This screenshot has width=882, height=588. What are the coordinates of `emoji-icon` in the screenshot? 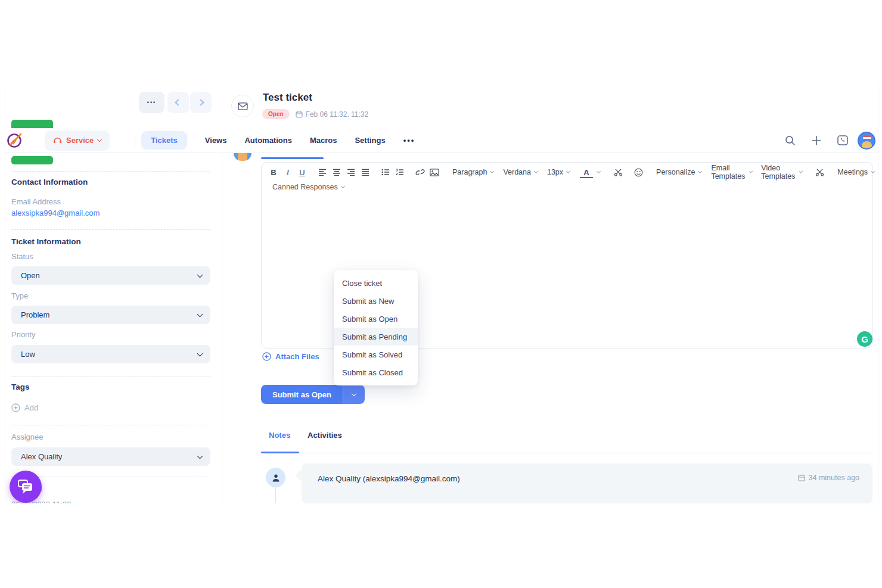 It's located at (638, 172).